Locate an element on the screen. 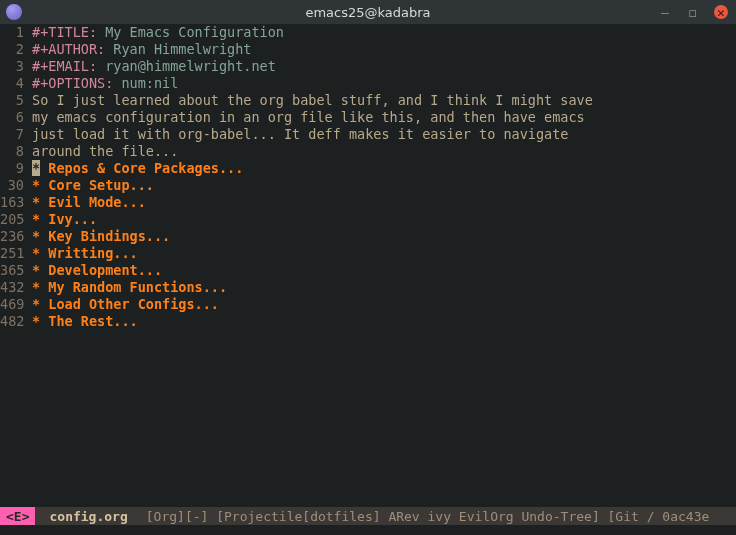  line-number: 251 is located at coordinates (12, 254).